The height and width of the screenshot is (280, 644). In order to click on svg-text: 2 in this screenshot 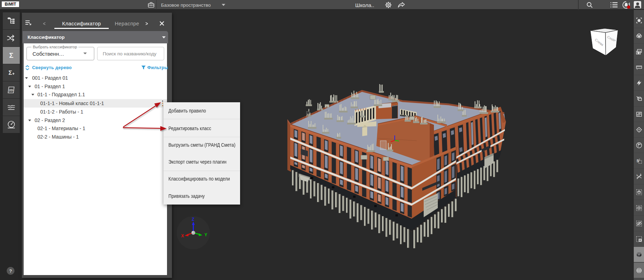, I will do `click(640, 174)`.